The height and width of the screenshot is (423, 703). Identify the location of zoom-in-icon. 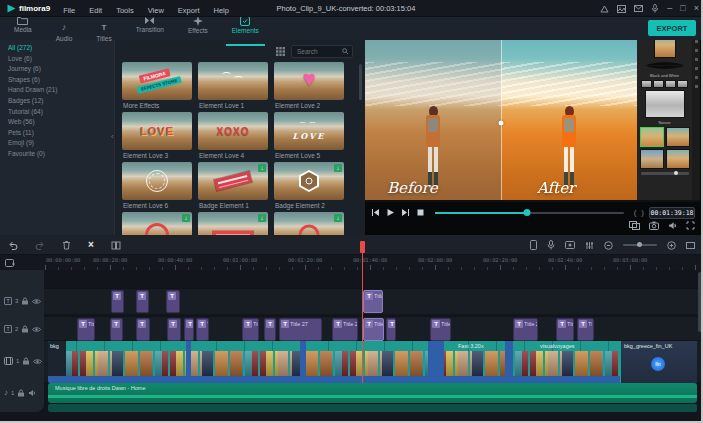
(672, 246).